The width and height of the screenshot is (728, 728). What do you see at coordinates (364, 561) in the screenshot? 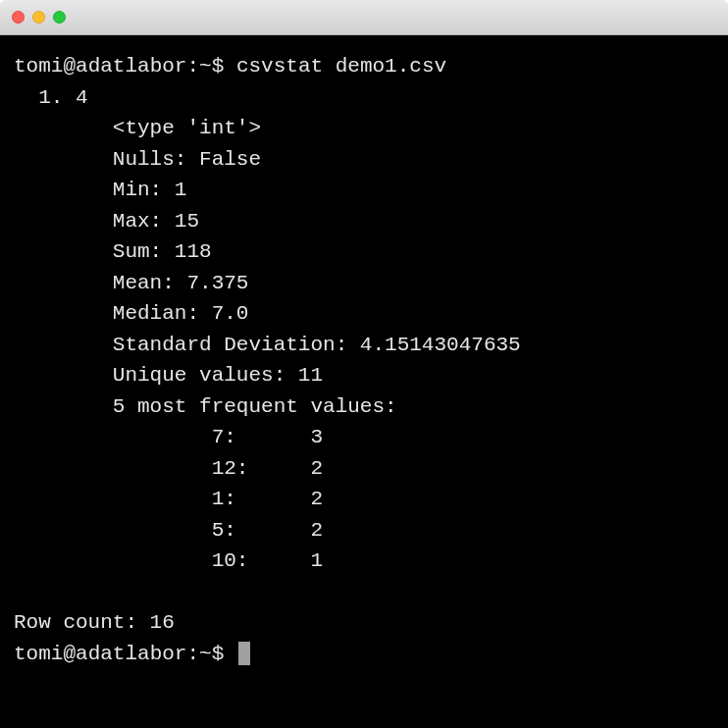
I see `output-freq-row: 10: 1` at bounding box center [364, 561].